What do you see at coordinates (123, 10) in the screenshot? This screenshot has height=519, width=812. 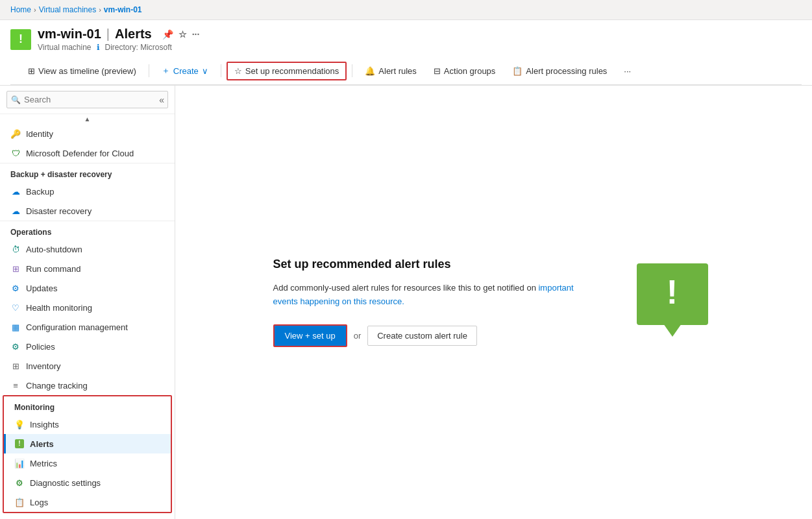 I see `breadcrumb-current: vm-win-01` at bounding box center [123, 10].